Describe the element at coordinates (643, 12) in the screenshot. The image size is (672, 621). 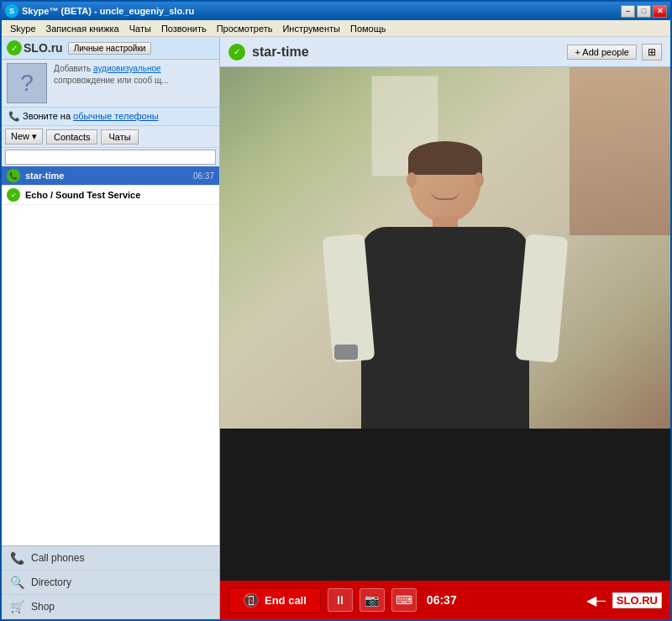
I see `window-controls: – □ ✕` at that location.